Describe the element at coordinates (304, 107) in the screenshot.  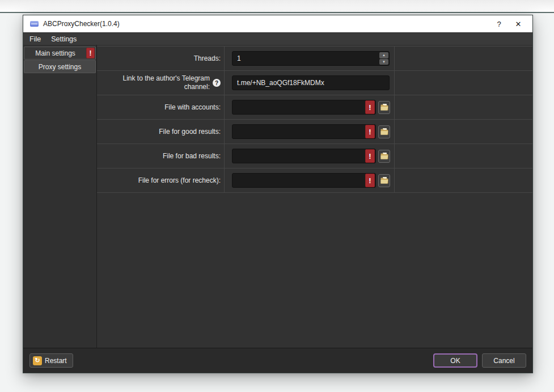
I see `file-accounts-input` at that location.